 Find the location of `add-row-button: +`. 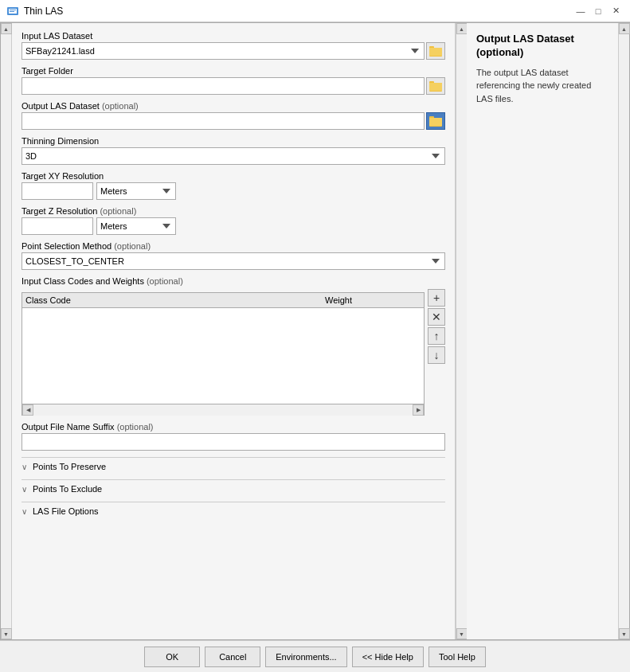

add-row-button: + is located at coordinates (436, 298).